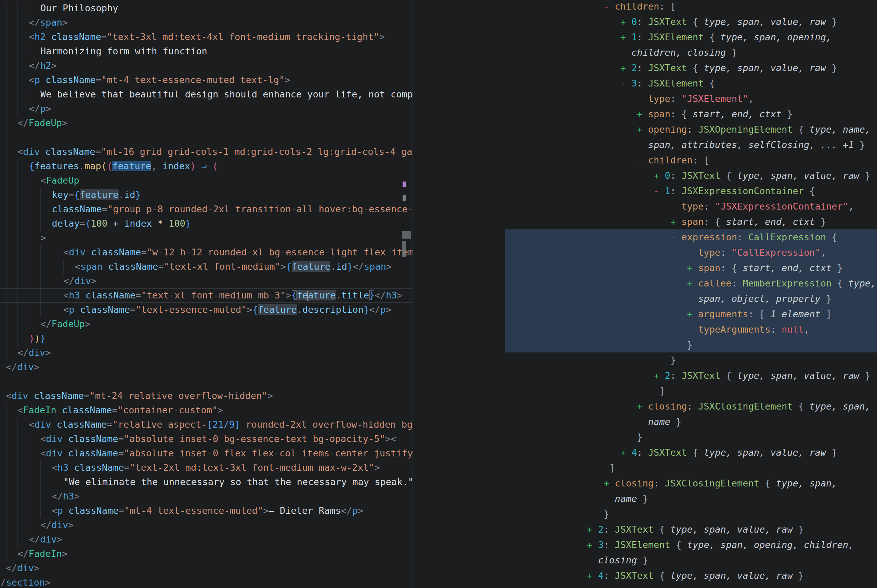 The width and height of the screenshot is (877, 588). Describe the element at coordinates (206, 166) in the screenshot. I see `code-line: {features.map((feature, index) ⇒ (` at that location.